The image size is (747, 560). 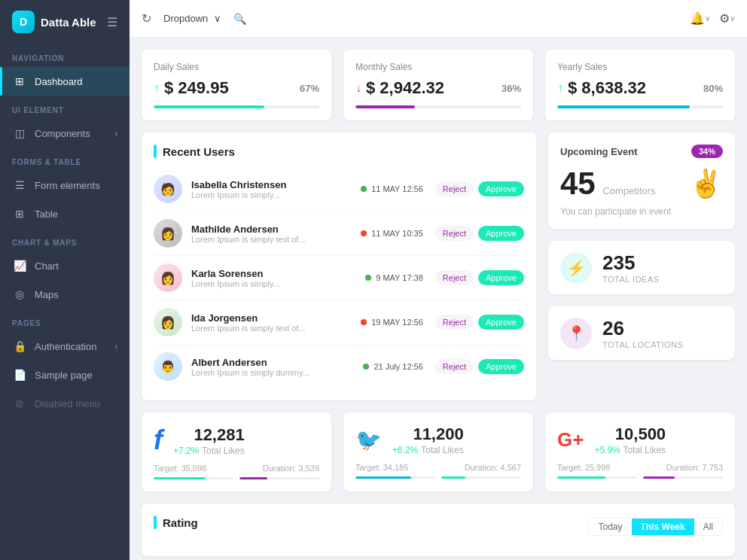 What do you see at coordinates (708, 18) in the screenshot?
I see `bell-caret-icon: ∨` at bounding box center [708, 18].